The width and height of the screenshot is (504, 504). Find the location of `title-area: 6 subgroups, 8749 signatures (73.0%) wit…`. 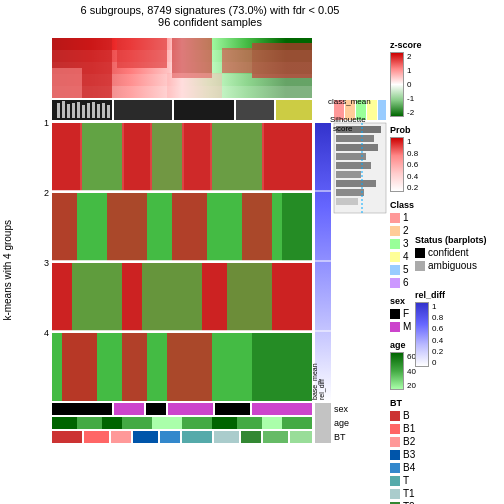

title-area: 6 subgroups, 8749 signatures (73.0%) wit… is located at coordinates (210, 16).